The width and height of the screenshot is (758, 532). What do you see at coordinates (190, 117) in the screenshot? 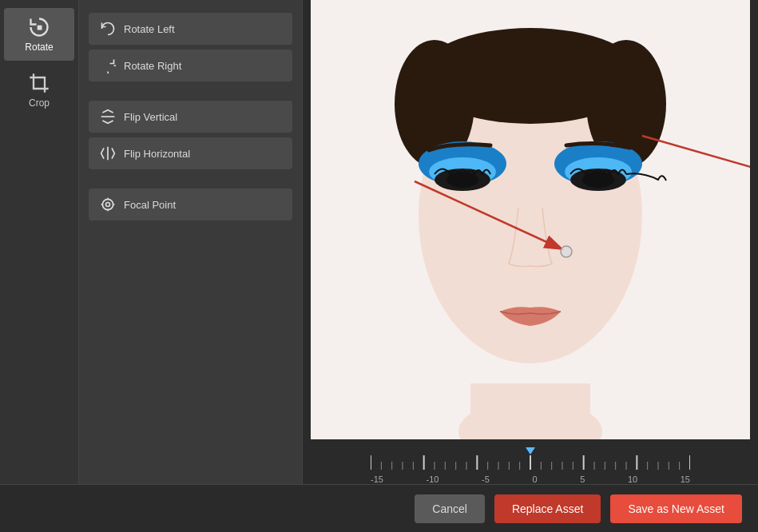
I see `flip-vertical-button: Flip Vertical` at bounding box center [190, 117].